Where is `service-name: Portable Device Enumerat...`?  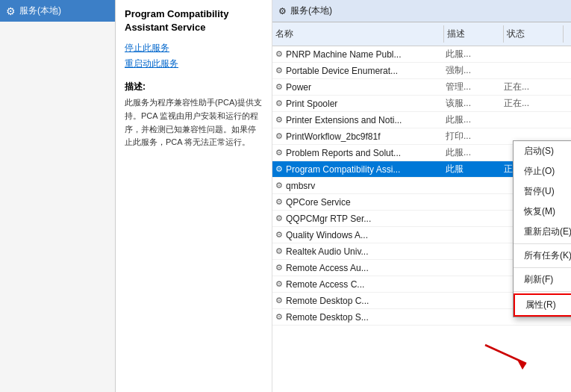
service-name: Portable Device Enumerat... is located at coordinates (364, 71).